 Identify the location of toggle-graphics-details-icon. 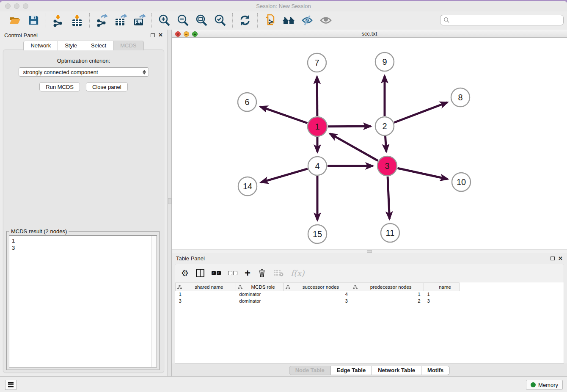
(307, 20).